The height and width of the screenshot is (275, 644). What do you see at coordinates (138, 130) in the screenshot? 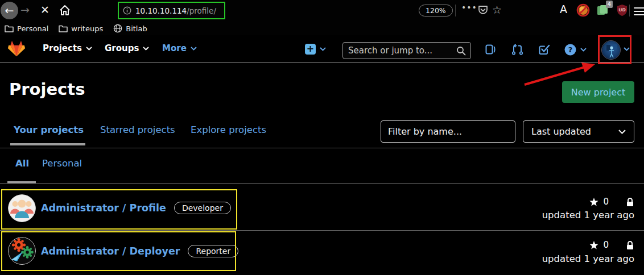
I see `tab-starred-projects: Starred projects` at bounding box center [138, 130].